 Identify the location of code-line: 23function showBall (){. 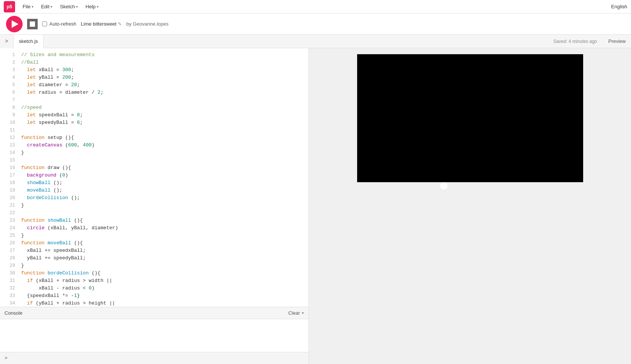
(154, 221).